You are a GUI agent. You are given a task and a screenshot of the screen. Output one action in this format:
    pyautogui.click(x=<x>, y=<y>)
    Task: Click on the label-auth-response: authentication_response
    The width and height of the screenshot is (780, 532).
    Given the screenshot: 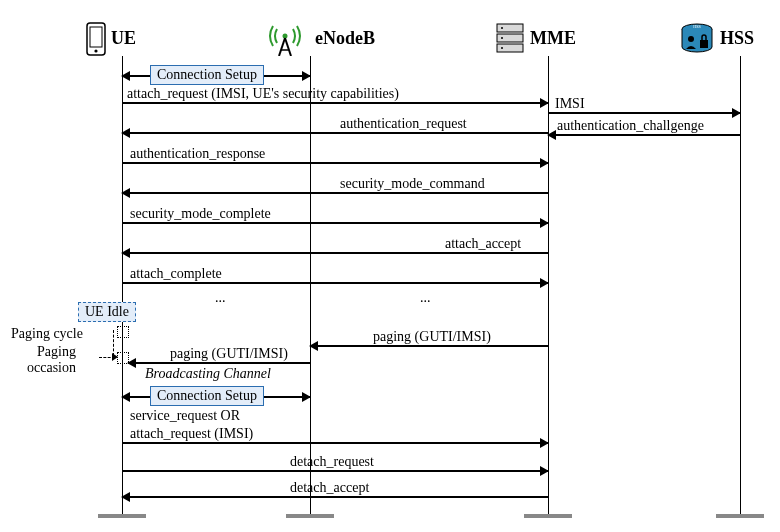 What is the action you would take?
    pyautogui.click(x=198, y=154)
    